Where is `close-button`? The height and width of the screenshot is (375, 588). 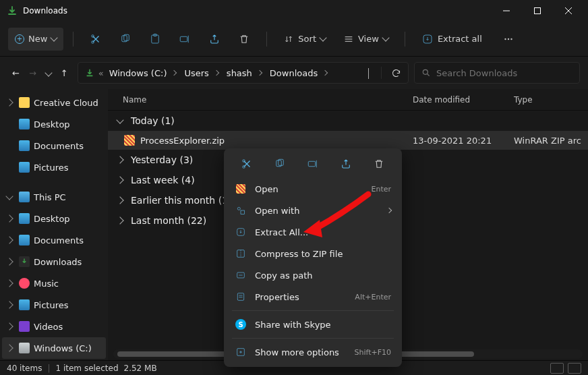 close-button is located at coordinates (568, 11).